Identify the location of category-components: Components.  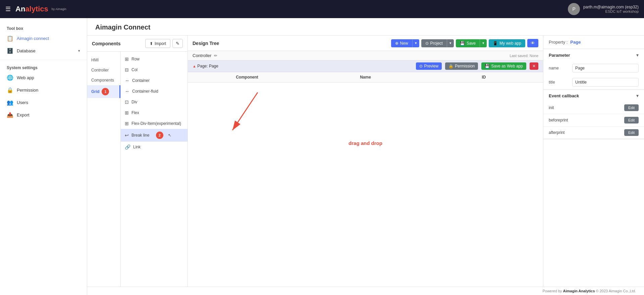
(104, 80).